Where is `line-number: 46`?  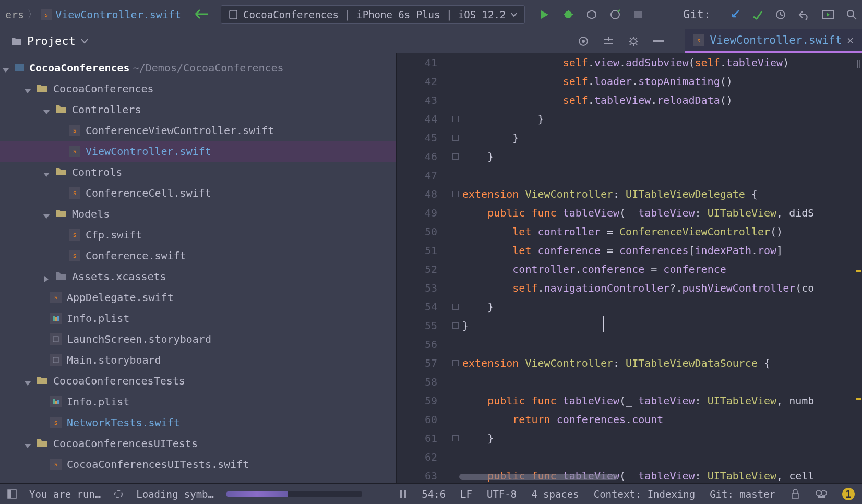
line-number: 46 is located at coordinates (417, 157).